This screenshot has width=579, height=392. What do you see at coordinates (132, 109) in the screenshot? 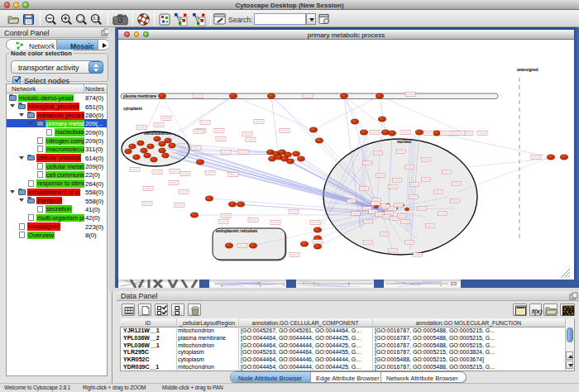
I see `svg-text: cytoplasm` at bounding box center [132, 109].